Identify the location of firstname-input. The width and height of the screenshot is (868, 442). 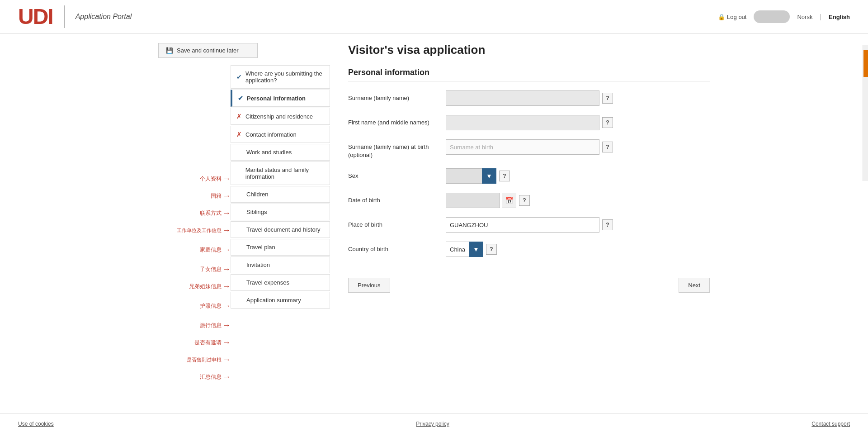
(523, 123).